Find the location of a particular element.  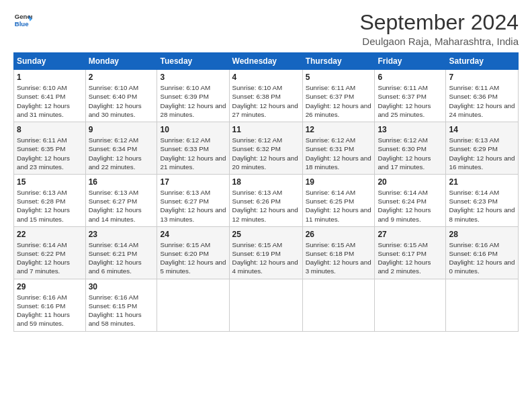

table-row: 2Sunrise: 6:10 AMSunset: 6:40 PMDaylight… is located at coordinates (121, 96).